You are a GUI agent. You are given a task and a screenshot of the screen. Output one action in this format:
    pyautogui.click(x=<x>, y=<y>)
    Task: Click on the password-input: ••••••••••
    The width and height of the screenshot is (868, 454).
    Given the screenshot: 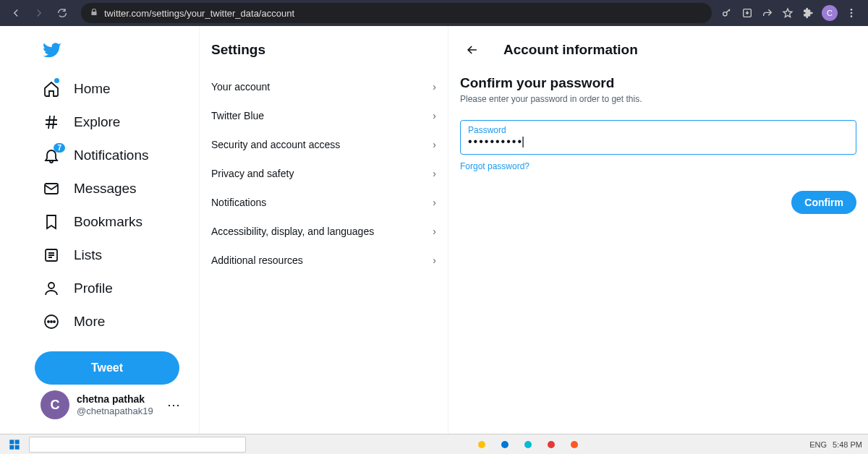 What is the action you would take?
    pyautogui.click(x=658, y=142)
    